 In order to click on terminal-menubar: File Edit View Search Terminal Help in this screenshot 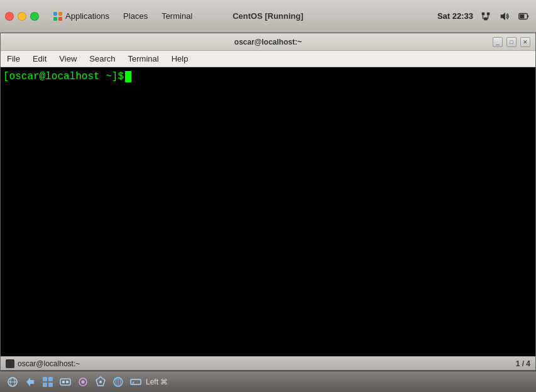, I will do `click(268, 59)`.